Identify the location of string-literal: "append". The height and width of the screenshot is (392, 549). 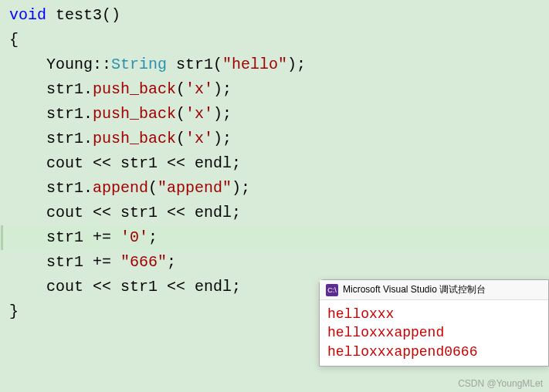
(195, 188).